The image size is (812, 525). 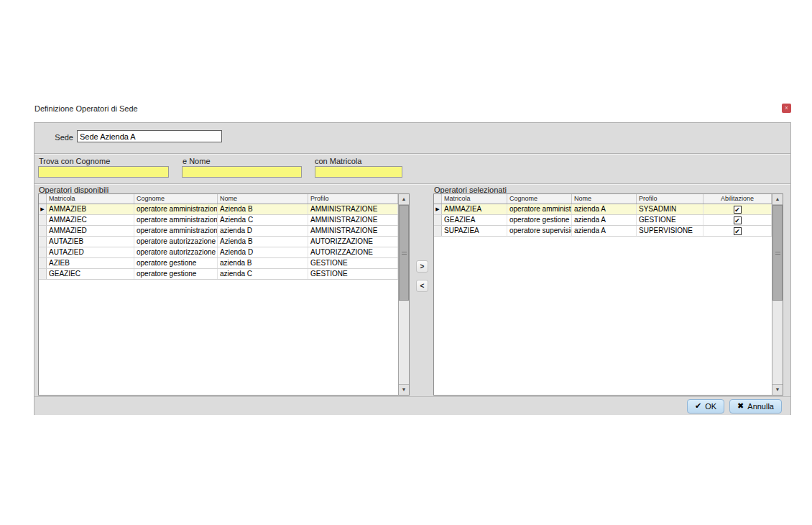 I want to click on table-row: GEAZIEAoperatore gestioneazienda AGESTIO…, so click(x=603, y=220).